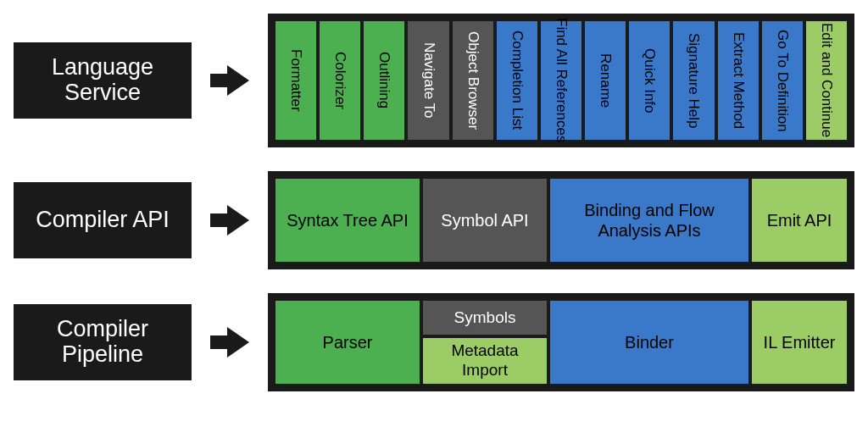  What do you see at coordinates (384, 80) in the screenshot?
I see `ls-outlining: Outlining` at bounding box center [384, 80].